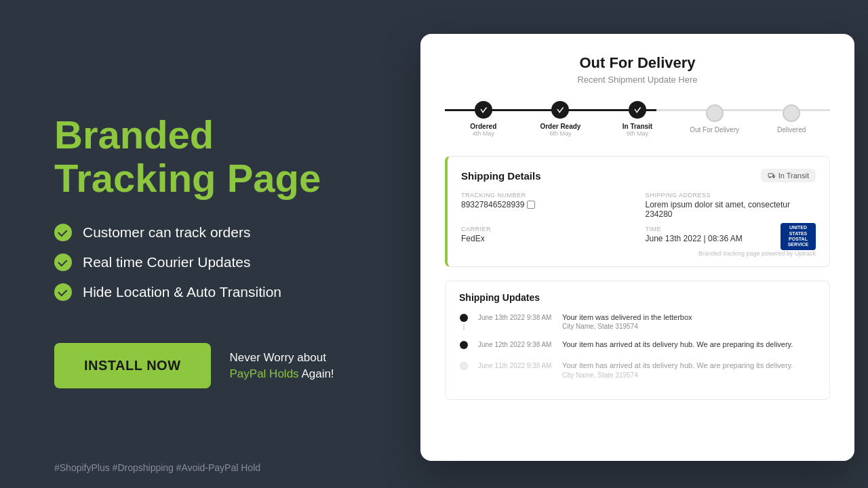  Describe the element at coordinates (637, 63) in the screenshot. I see `tracking-title: Out For Delivery` at that location.